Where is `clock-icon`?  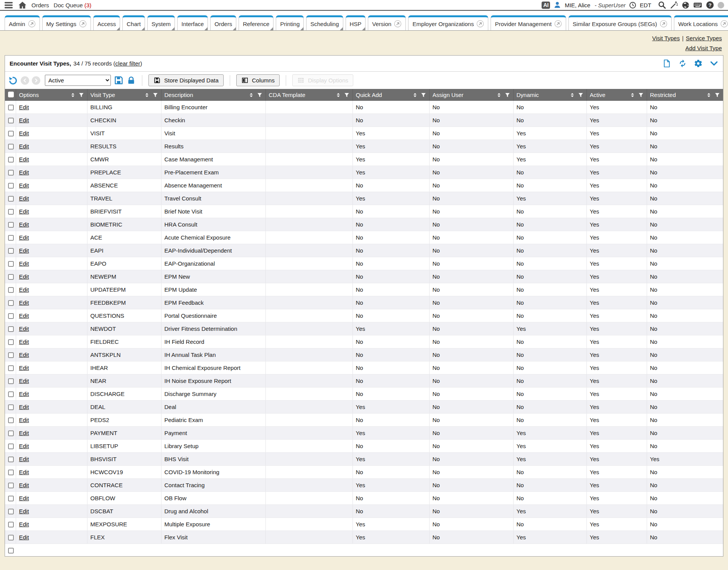 clock-icon is located at coordinates (633, 5).